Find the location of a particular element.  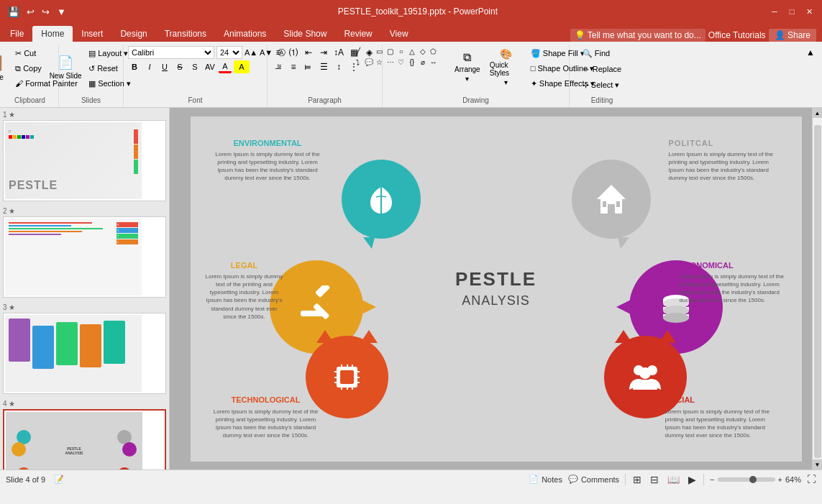

curved-arrow-btn: ⤵ is located at coordinates (358, 62).